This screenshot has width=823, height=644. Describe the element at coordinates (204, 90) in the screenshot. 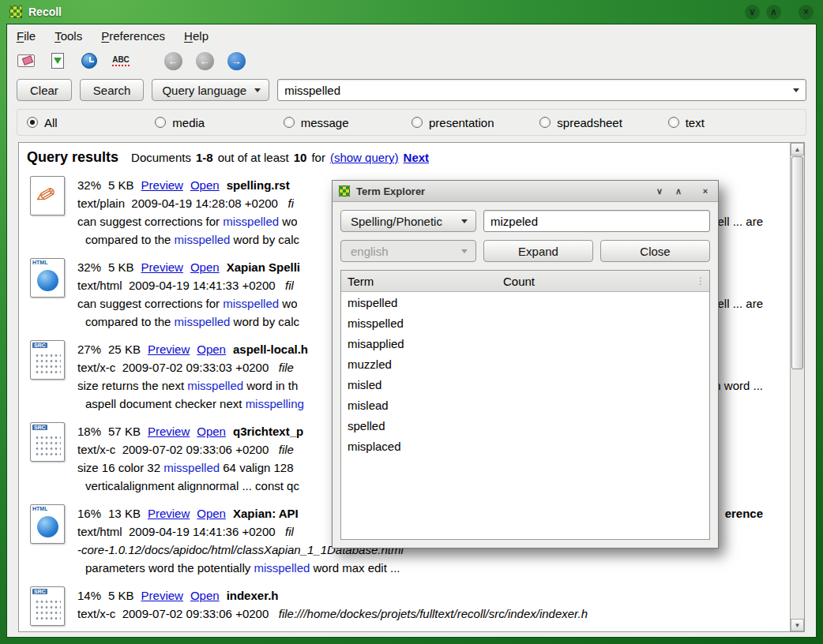

I see `query-mode-value: Query language` at that location.